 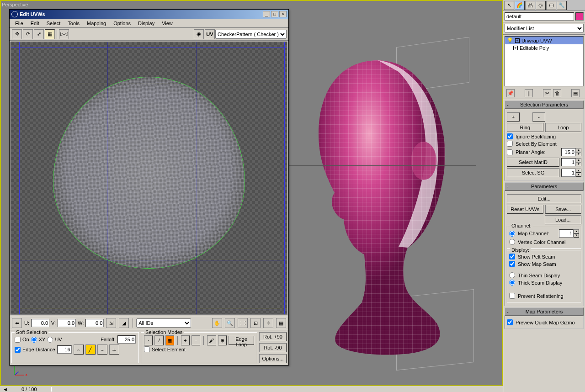 I want to click on thin-seam-radio, so click(x=512, y=275).